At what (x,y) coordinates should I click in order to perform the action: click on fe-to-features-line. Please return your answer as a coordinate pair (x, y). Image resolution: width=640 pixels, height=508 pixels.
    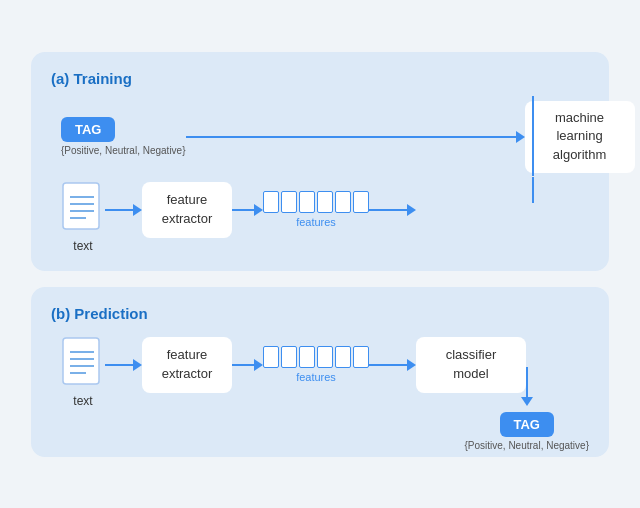
    Looking at the image, I should click on (243, 210).